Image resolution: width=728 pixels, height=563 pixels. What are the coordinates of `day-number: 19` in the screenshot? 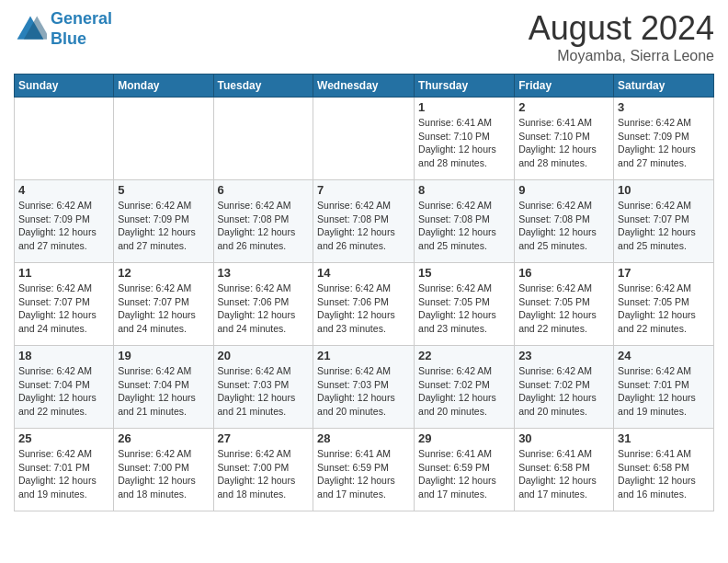 It's located at (164, 355).